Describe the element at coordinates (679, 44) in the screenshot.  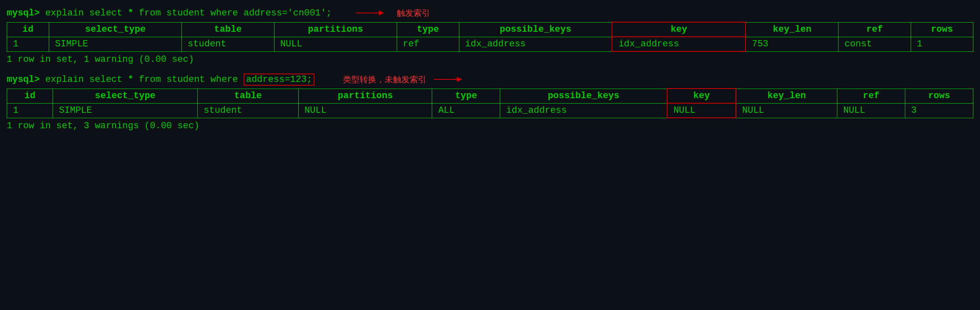
I see `cell-key-1: idx_address` at that location.